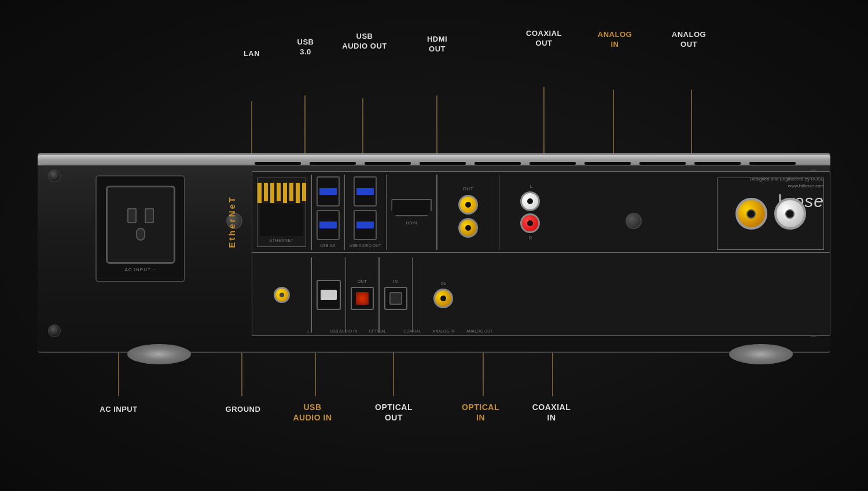 The width and height of the screenshot is (868, 491). Describe the element at coordinates (328, 245) in the screenshot. I see `usb30-small-label: USB 3.0` at that location.